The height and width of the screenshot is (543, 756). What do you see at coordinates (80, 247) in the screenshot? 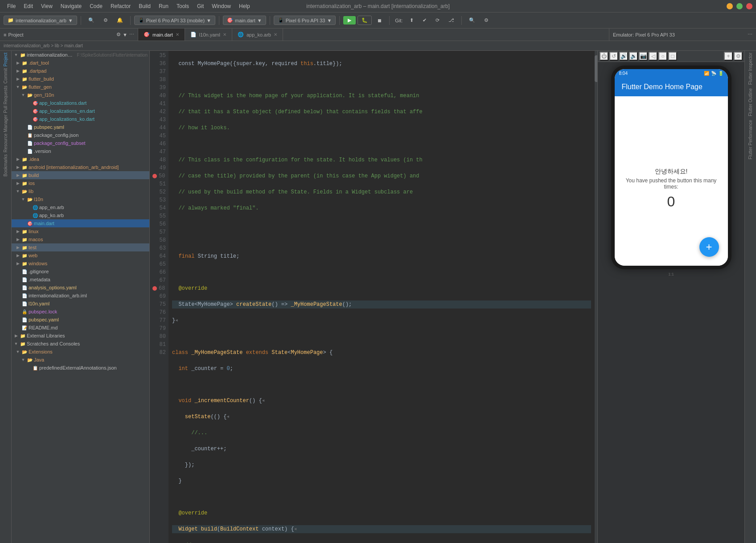
I see `tree-test: ▶ 📁 test` at bounding box center [80, 247].